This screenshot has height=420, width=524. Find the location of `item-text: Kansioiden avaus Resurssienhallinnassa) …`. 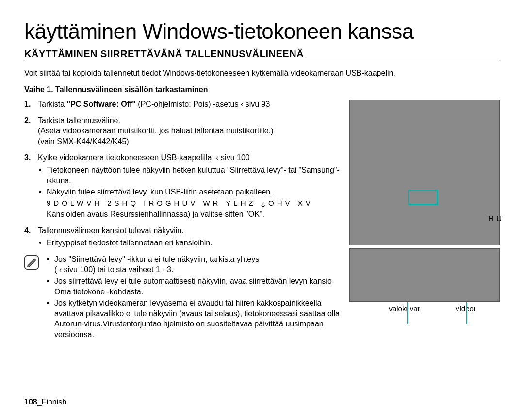

item-text: Kansioiden avaus Resurssienhallinnassa) … is located at coordinates (155, 214).